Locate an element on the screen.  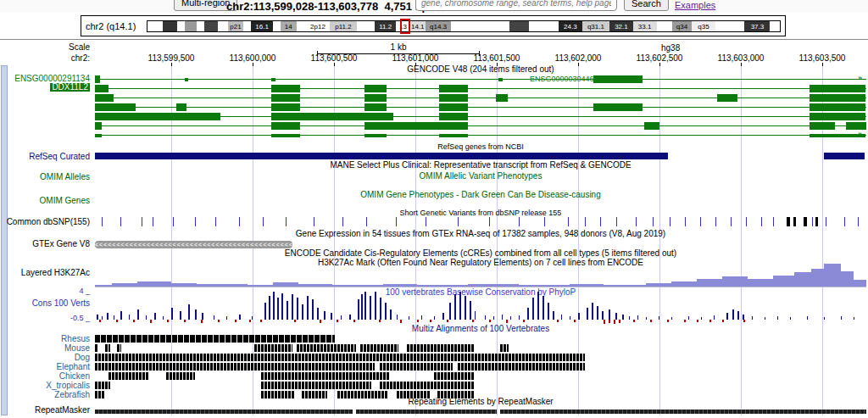
track-label-h3k27ac: Layered H3K27Ac is located at coordinates (45, 273).